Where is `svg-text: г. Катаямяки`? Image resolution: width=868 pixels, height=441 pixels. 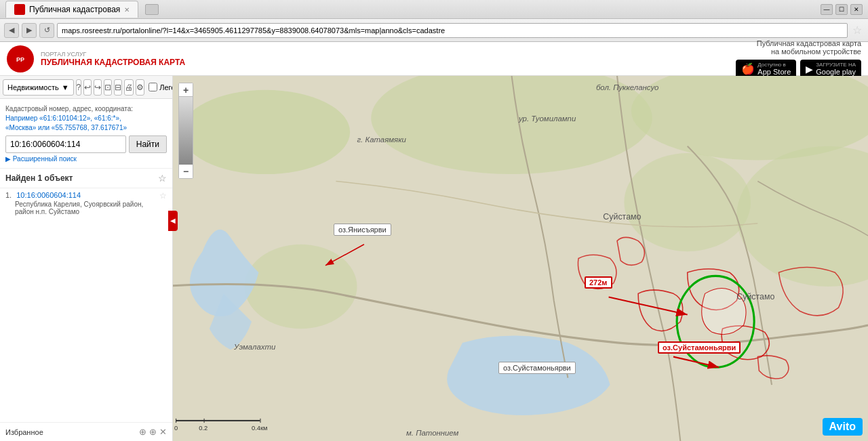 svg-text: г. Катаямяки is located at coordinates (382, 140).